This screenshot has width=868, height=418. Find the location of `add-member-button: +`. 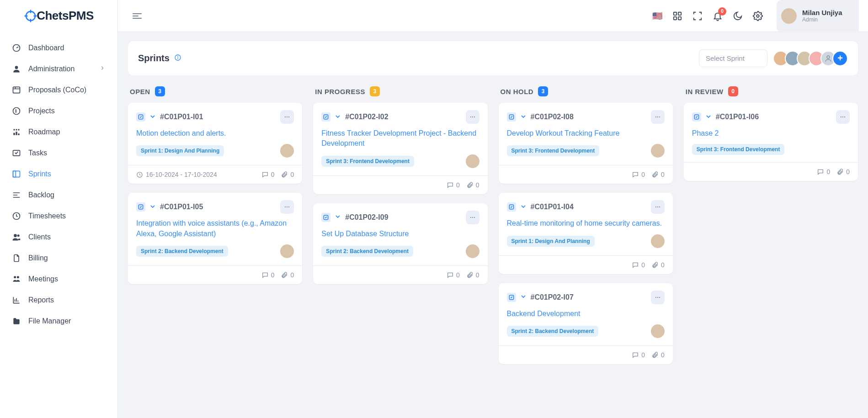

add-member-button: + is located at coordinates (840, 58).